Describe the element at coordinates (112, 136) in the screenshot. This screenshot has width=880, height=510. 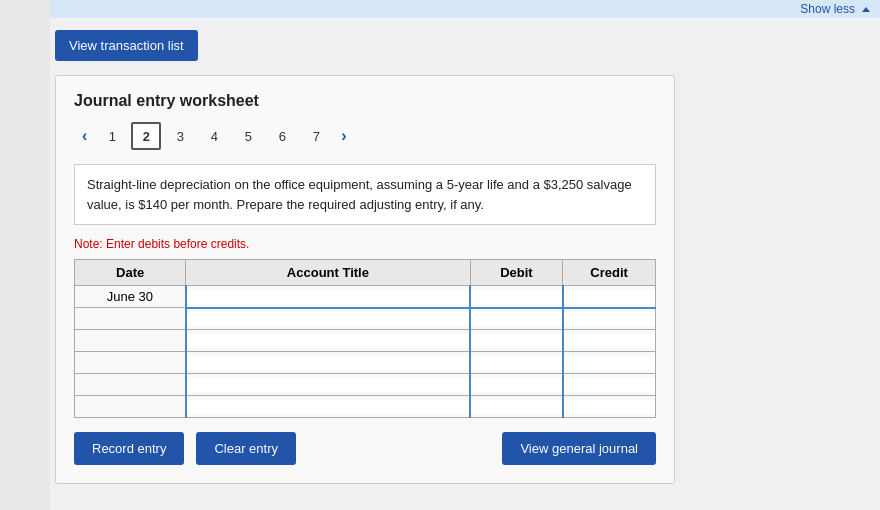
I see `page-1: 1` at that location.